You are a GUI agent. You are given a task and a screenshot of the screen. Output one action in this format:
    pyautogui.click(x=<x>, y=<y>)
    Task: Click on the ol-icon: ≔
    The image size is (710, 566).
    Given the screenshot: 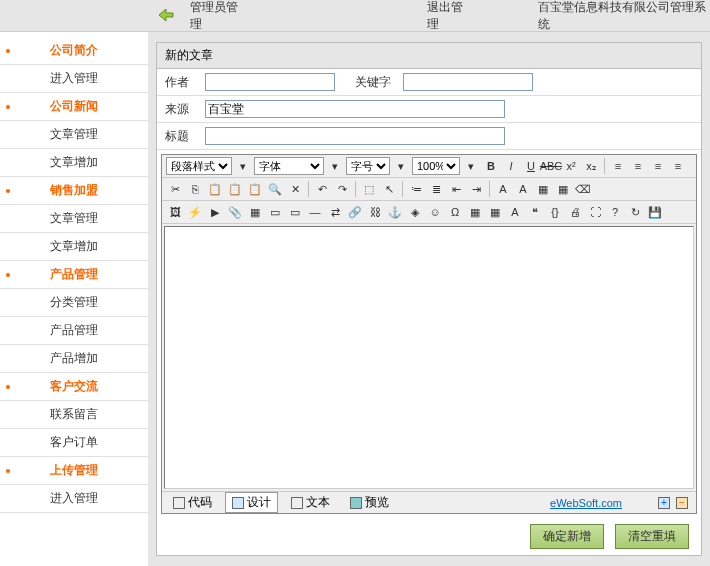 What is the action you would take?
    pyautogui.click(x=416, y=189)
    